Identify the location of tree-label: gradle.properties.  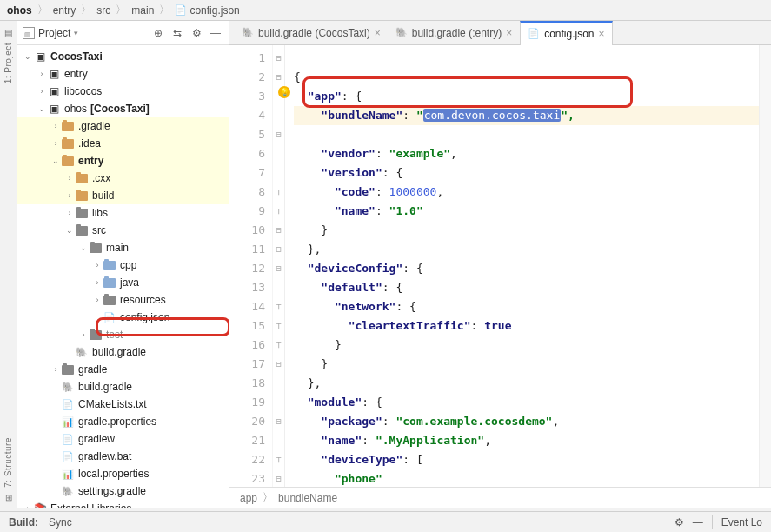
(117, 422).